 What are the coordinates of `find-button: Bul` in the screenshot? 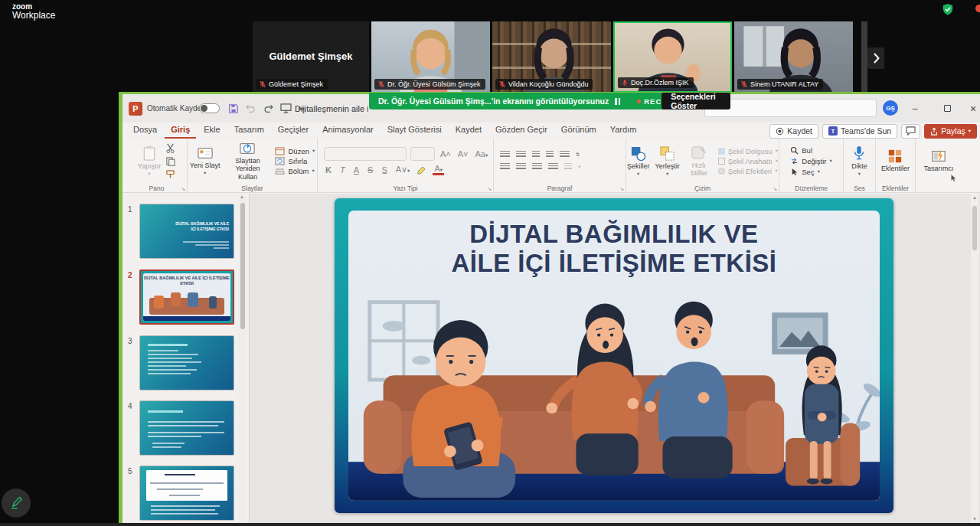 It's located at (811, 150).